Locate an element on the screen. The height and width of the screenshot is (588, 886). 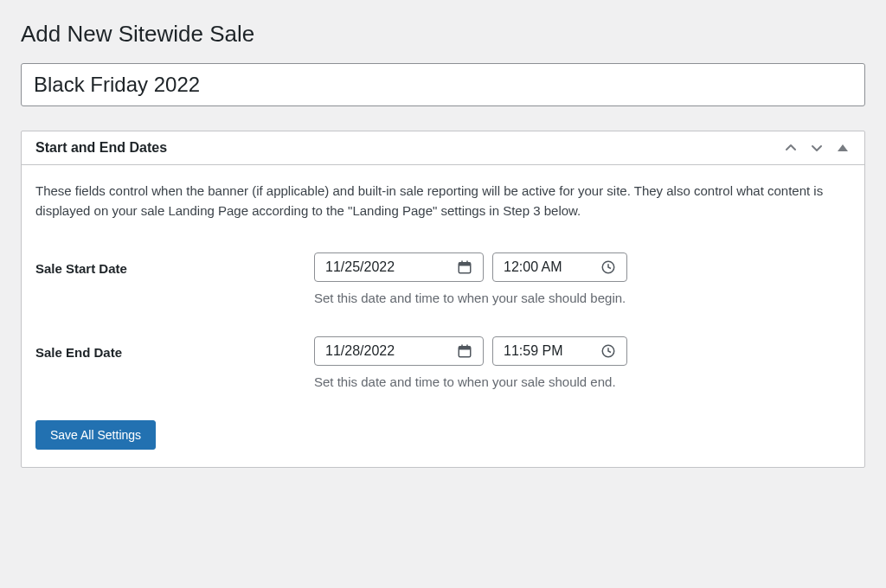
end-time-value: 11:59 PM is located at coordinates (533, 351).